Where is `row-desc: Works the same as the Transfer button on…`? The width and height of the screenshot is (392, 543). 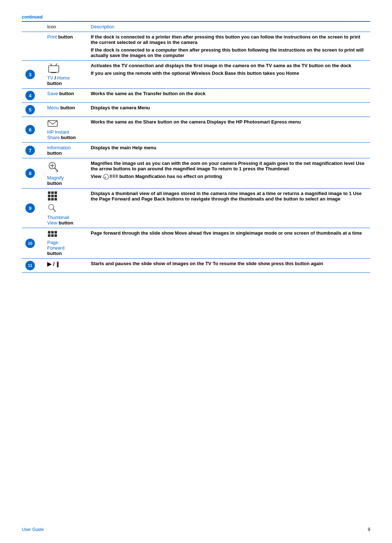 row-desc: Works the same as the Transfer button on… is located at coordinates (229, 96).